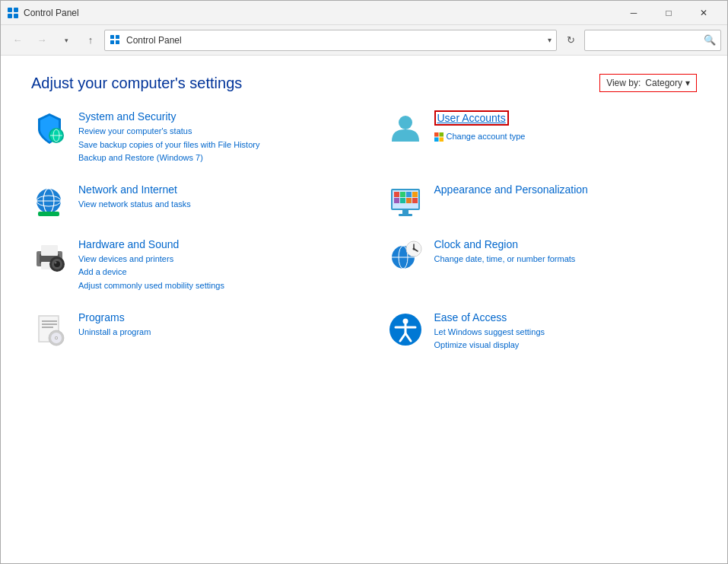 The height and width of the screenshot is (564, 728). I want to click on user-accounts-content: User Accounts Change account type, so click(566, 127).